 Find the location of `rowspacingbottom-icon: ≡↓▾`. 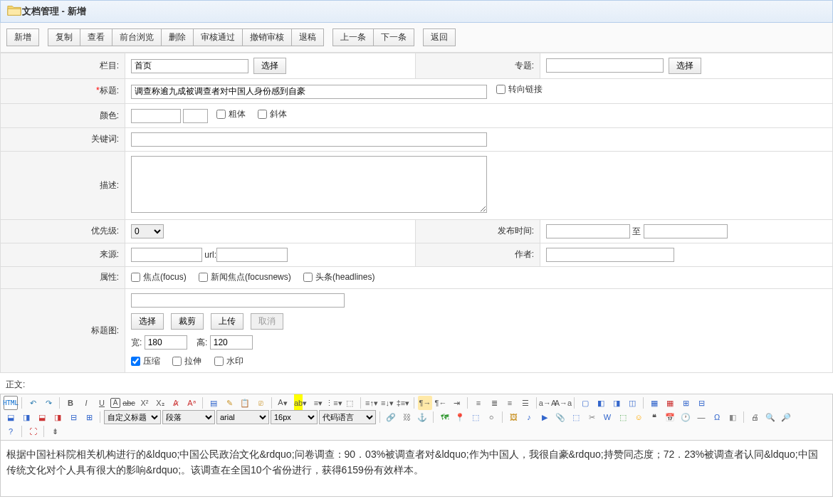

rowspacingbottom-icon: ≡↓▾ is located at coordinates (387, 403).